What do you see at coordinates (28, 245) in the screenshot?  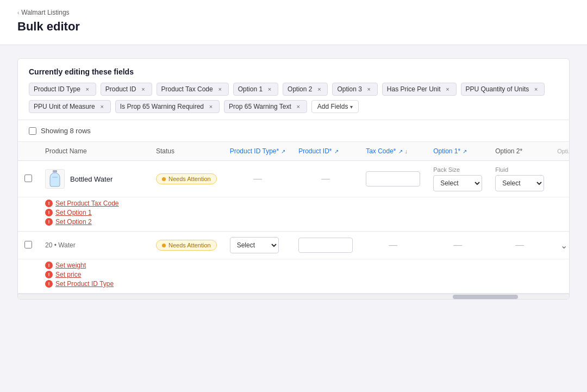 I see `row2-checkbox` at bounding box center [28, 245].